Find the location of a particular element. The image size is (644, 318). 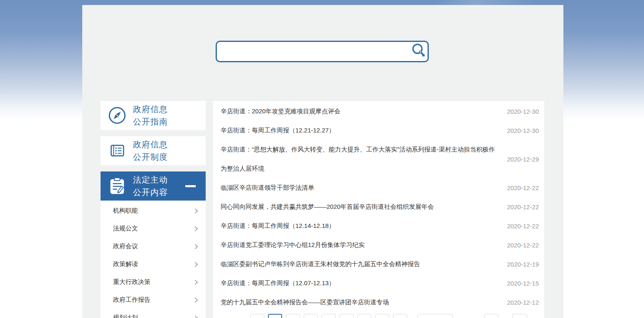

search-box is located at coordinates (322, 51).